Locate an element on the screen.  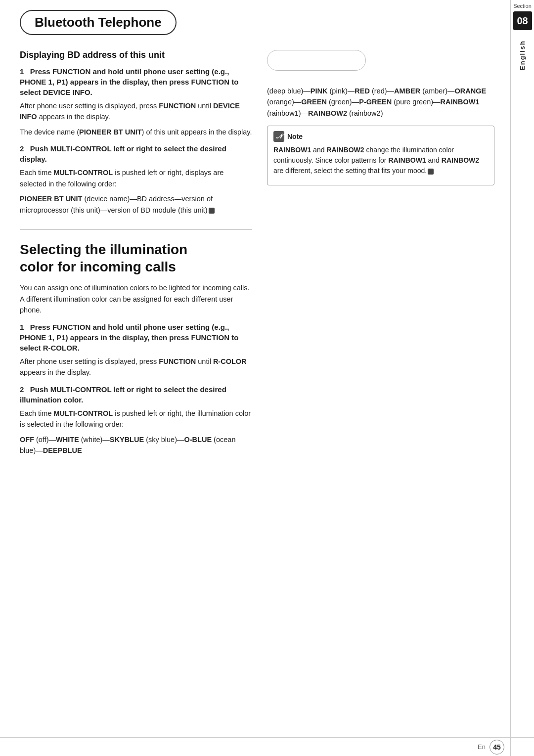
stop-symbol is located at coordinates (212, 211).